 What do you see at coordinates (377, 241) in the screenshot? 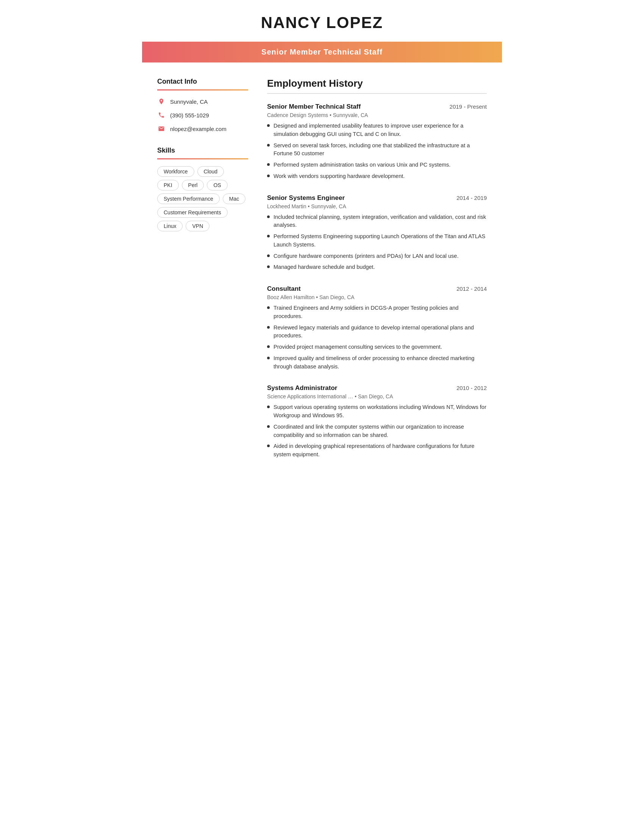
I see `job-bullet-item: Performed Systems Engineering supporting…` at bounding box center [377, 241].